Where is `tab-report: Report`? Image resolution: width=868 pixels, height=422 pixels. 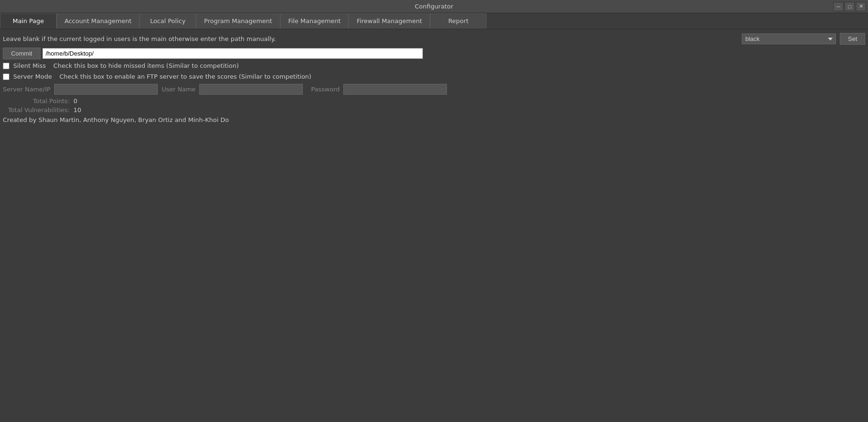
tab-report: Report is located at coordinates (458, 21).